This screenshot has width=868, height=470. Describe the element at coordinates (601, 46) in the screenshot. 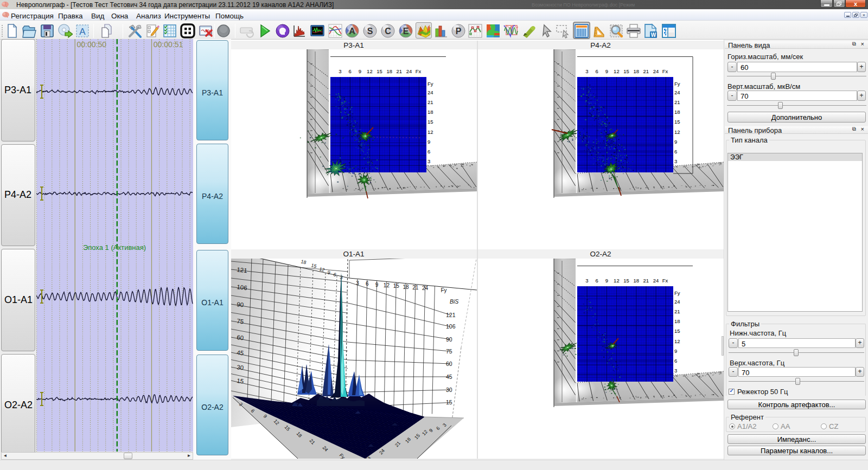

I see `svg-text: P4-A2` at that location.